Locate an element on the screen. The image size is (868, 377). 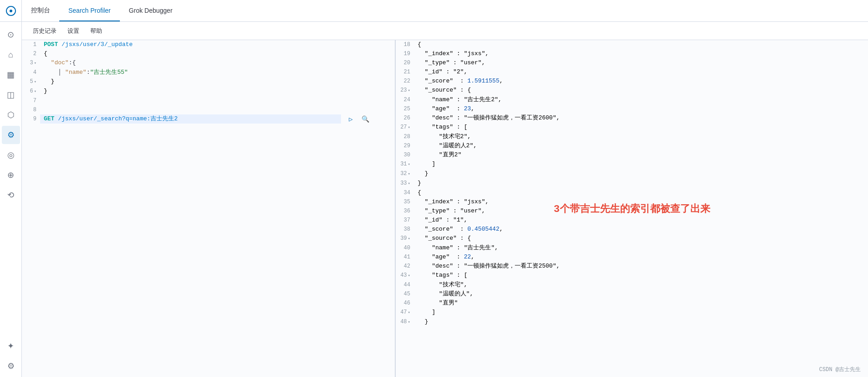
right-line-content-24: "name" : "吉士先生2", is located at coordinates (641, 100).